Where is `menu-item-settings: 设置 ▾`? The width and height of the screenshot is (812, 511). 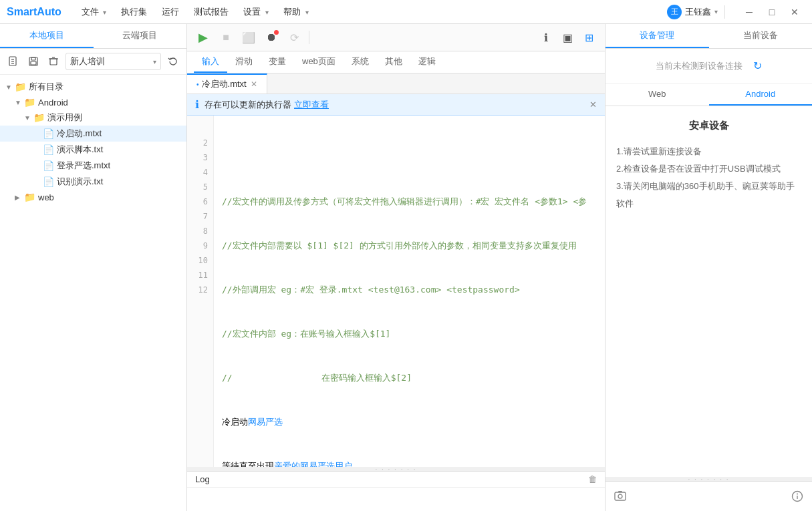
menu-item-settings: 设置 ▾ is located at coordinates (256, 12).